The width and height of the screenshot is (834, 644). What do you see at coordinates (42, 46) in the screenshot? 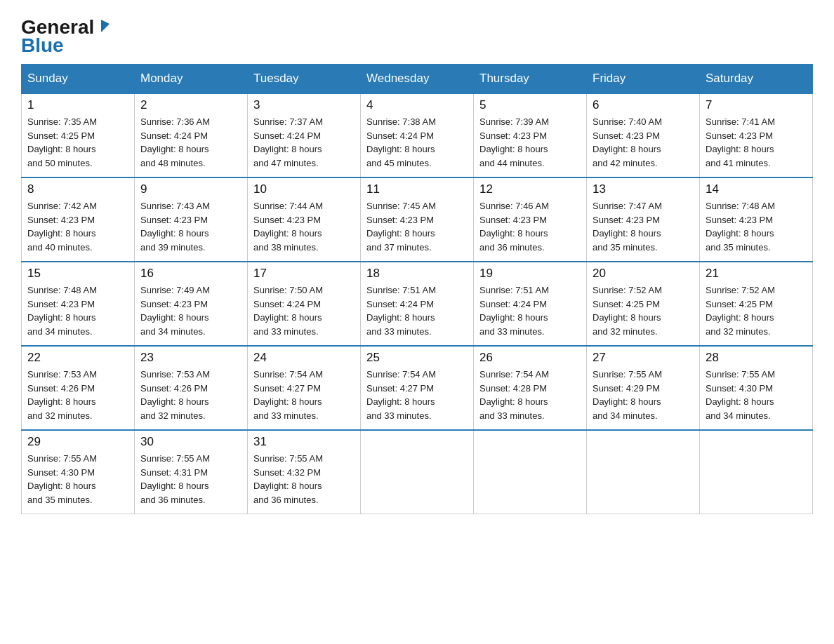
I see `logo-blue: Blue` at bounding box center [42, 46].